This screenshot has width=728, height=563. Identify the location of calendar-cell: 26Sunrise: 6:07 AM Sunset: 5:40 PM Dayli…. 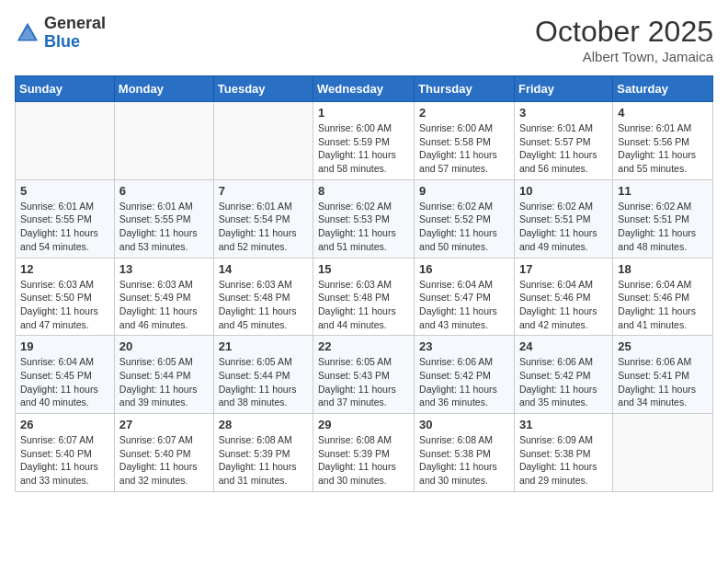
(65, 453).